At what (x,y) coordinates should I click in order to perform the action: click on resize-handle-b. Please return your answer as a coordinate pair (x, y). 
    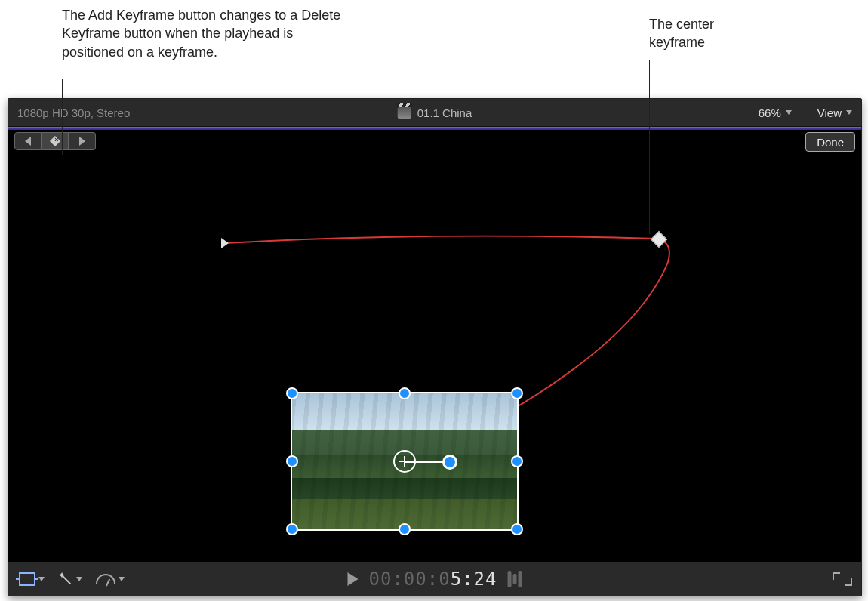
    Looking at the image, I should click on (405, 529).